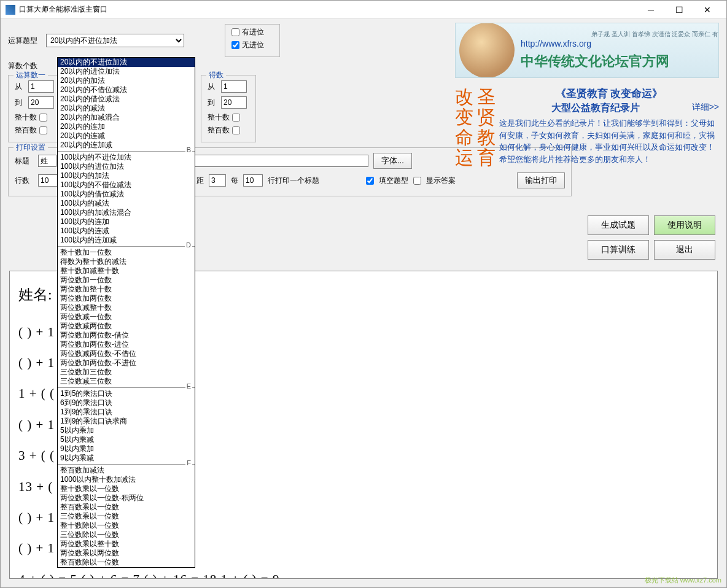  Describe the element at coordinates (126, 335) in the screenshot. I see `dropdown-item: 两位数加两位数-借位` at that location.